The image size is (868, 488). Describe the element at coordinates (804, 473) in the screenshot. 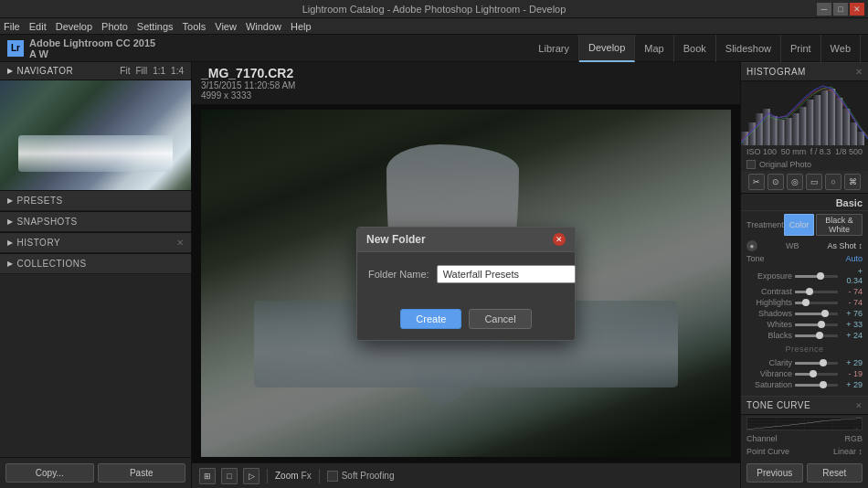

I see `prev-reset-buttons: Previous Reset` at that location.